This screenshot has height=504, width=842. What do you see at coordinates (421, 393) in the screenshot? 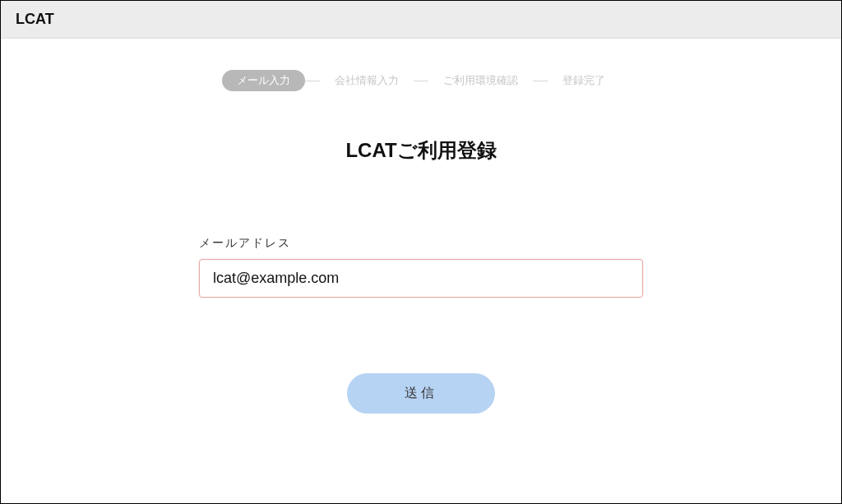
I see `submit-button: 送信` at bounding box center [421, 393].